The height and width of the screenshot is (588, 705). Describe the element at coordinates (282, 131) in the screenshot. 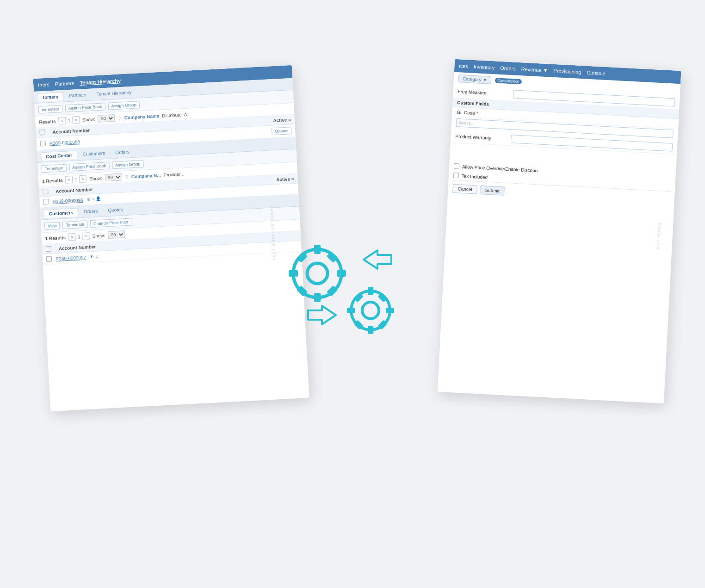

I see `tab-quotes-1: Quotes` at that location.